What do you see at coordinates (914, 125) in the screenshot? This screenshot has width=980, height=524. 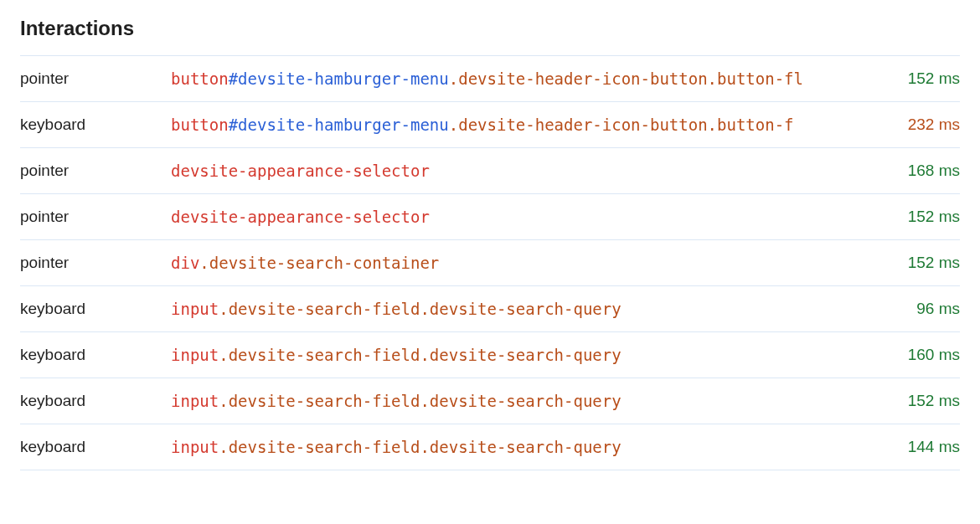 I see `interaction-duration: 232 ms` at bounding box center [914, 125].